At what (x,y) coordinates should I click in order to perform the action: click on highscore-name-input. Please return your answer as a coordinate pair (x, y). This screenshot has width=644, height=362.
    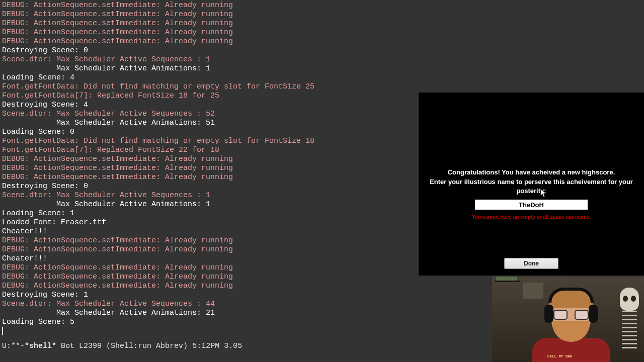
    Looking at the image, I should click on (531, 205).